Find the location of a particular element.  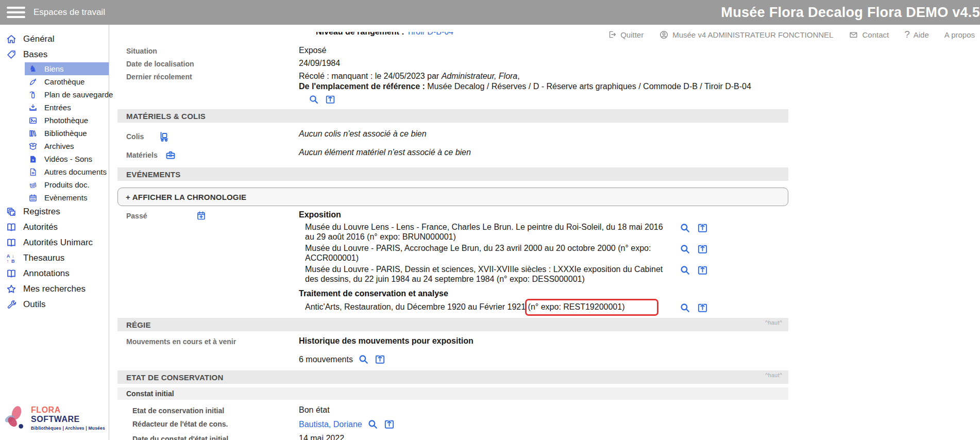

calendar-plus-icon is located at coordinates (201, 215).